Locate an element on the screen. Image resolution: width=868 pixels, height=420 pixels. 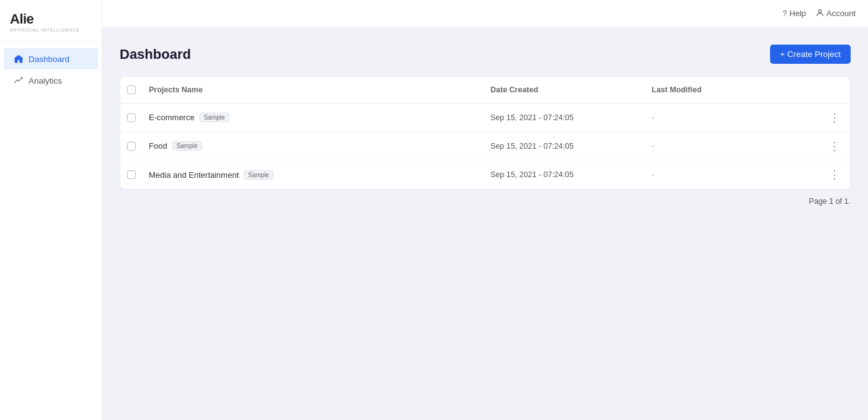
sidebar-item-analytics: Analytics is located at coordinates (51, 81).